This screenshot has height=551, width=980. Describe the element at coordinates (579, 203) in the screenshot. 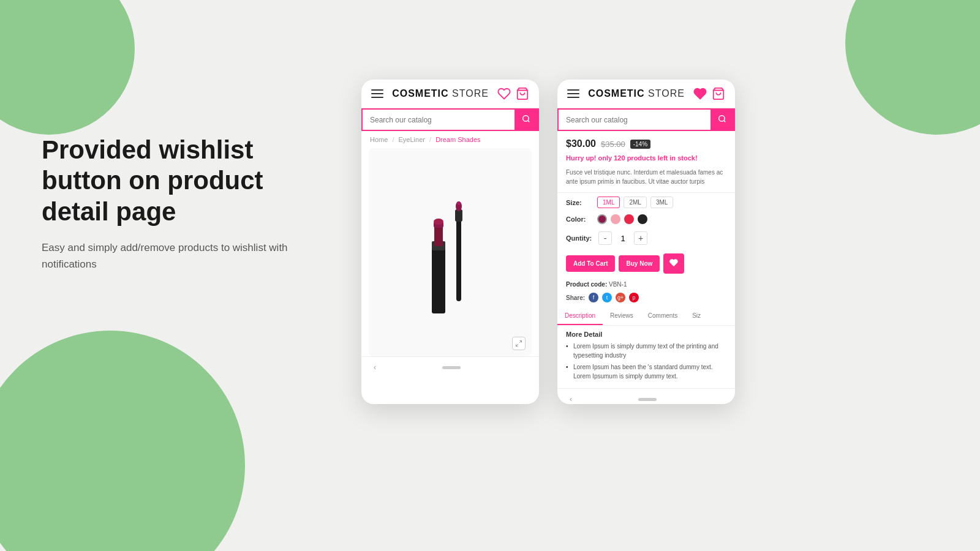

I see `size-label: Size:` at that location.